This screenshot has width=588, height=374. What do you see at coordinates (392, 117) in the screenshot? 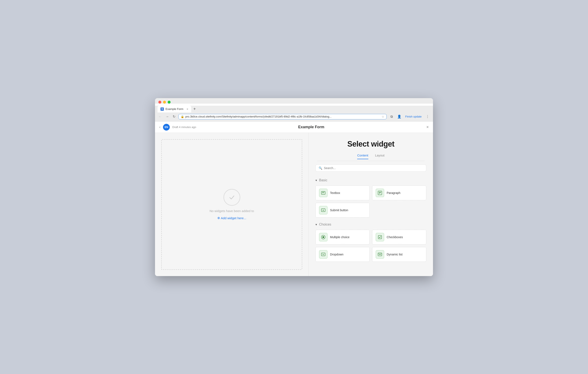
I see `extensions-button: ⧉` at bounding box center [392, 117].